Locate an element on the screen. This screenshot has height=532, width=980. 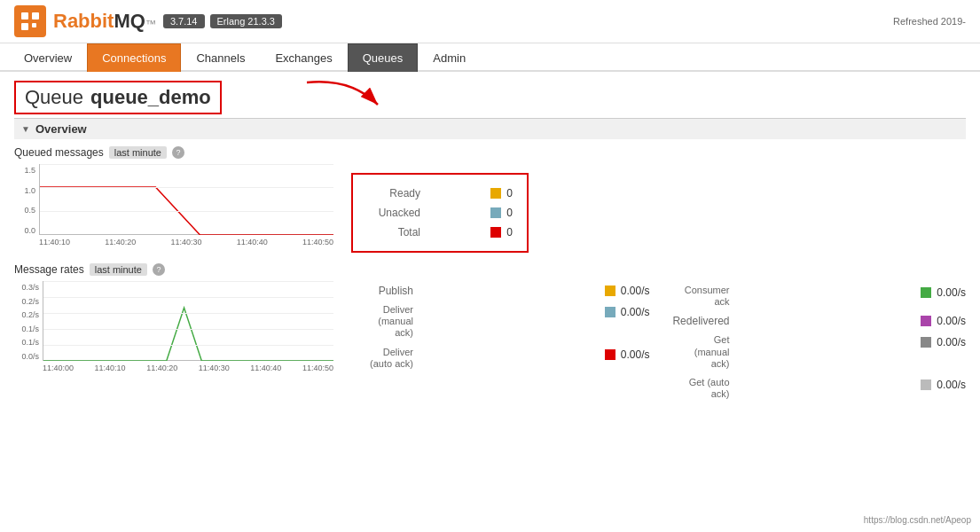
rates-left-stats: Publish 0.00/s Deliver(manualack) 0.00/s… is located at coordinates (497, 342).